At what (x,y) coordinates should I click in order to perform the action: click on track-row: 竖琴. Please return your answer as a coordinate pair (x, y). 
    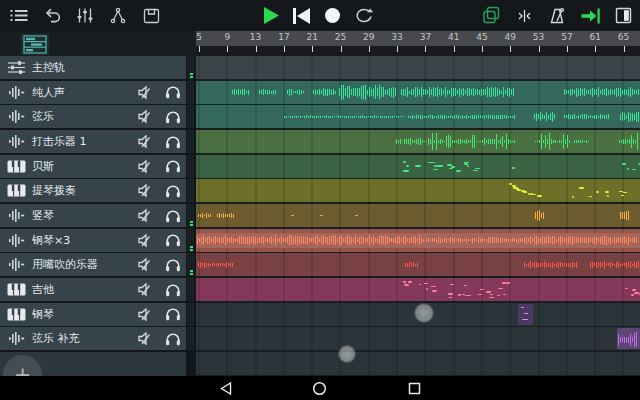
    Looking at the image, I should click on (93, 216).